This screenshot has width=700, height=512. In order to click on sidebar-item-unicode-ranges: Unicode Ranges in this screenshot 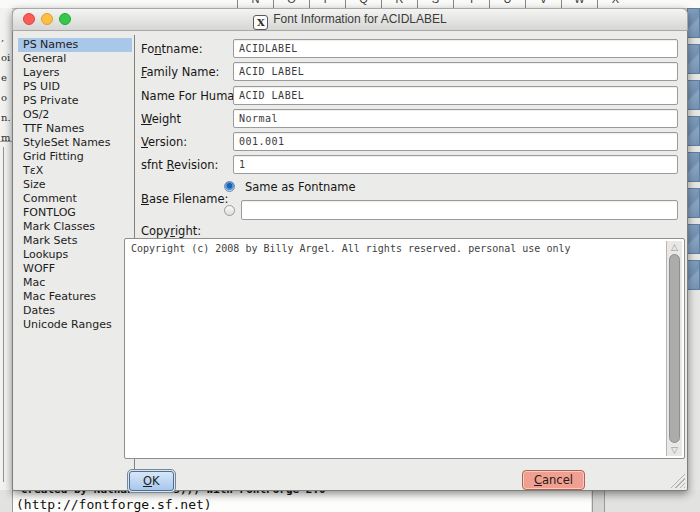, I will do `click(75, 325)`.